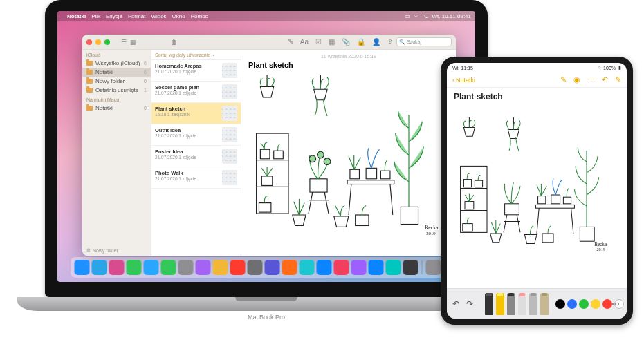 The height and width of the screenshot is (351, 644). I want to click on window-close-button, so click(89, 42).